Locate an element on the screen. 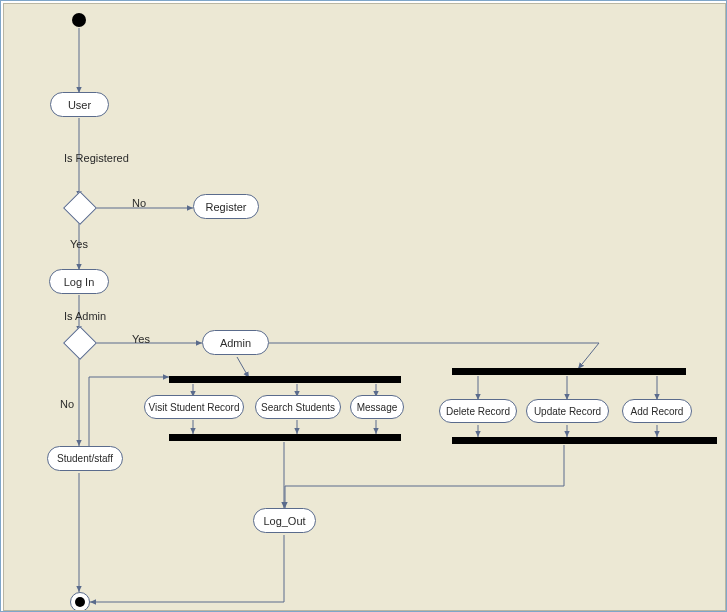 The width and height of the screenshot is (727, 612). edge-label-yes-admin: Yes is located at coordinates (141, 339).